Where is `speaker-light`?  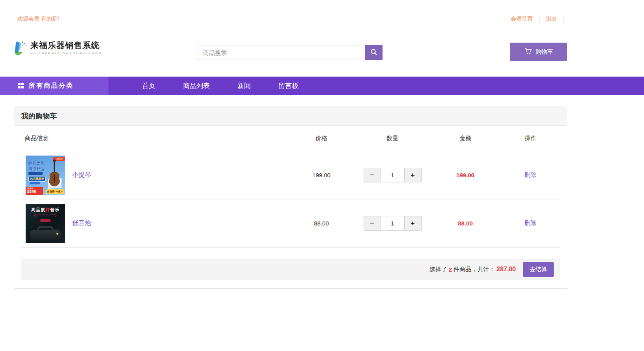 speaker-light is located at coordinates (58, 234).